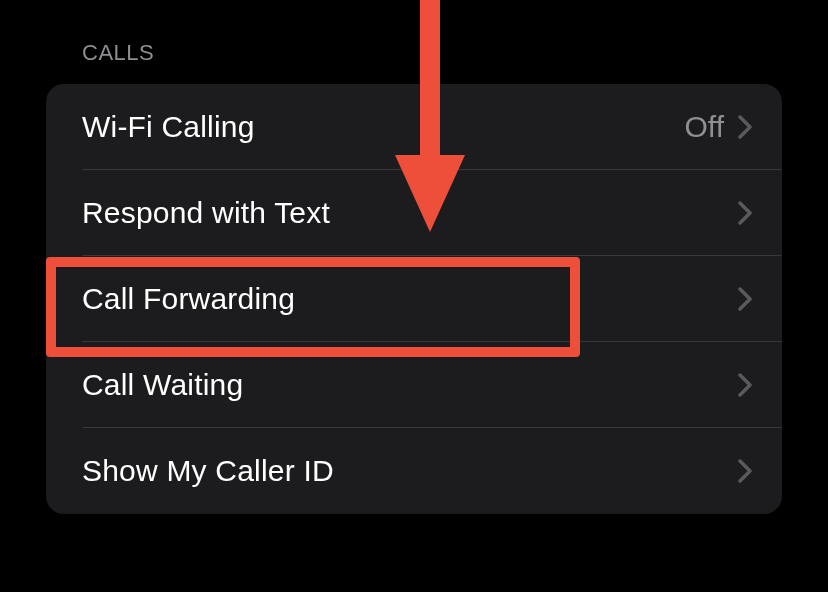 The width and height of the screenshot is (828, 592). I want to click on row-show-my-caller-id: Show My Caller ID, so click(414, 471).